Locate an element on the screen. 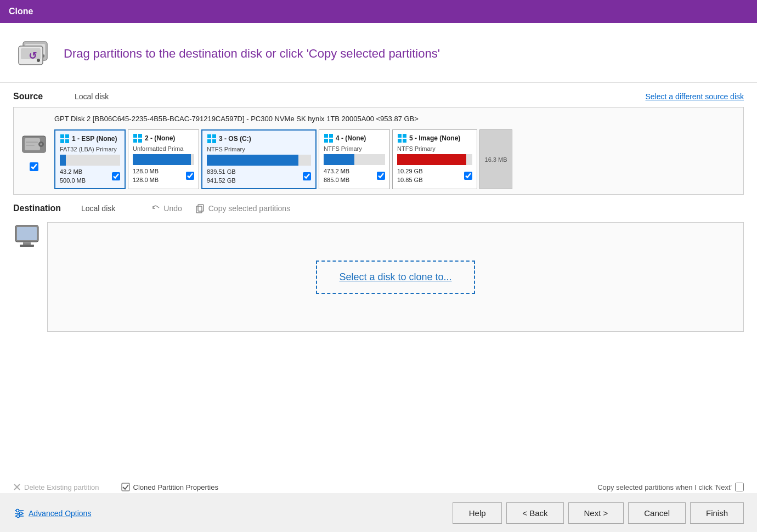 This screenshot has width=757, height=532. partition-5-bar is located at coordinates (434, 160).